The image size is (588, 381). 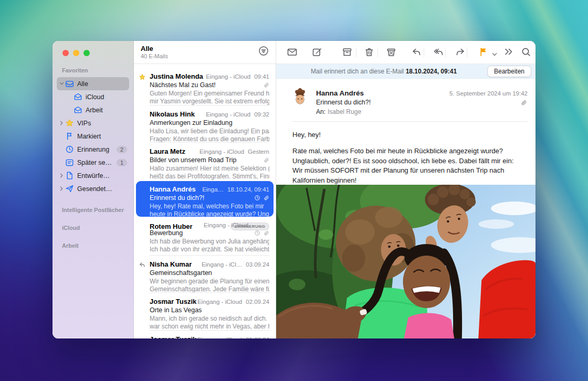 What do you see at coordinates (344, 112) in the screenshot?
I see `recipient-name: Isabel Ruge` at bounding box center [344, 112].